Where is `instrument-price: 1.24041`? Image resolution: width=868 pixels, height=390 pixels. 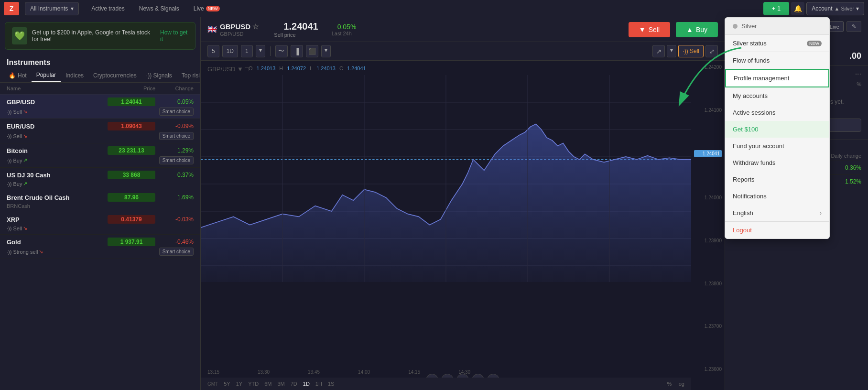 instrument-price: 1.24041 is located at coordinates (131, 102).